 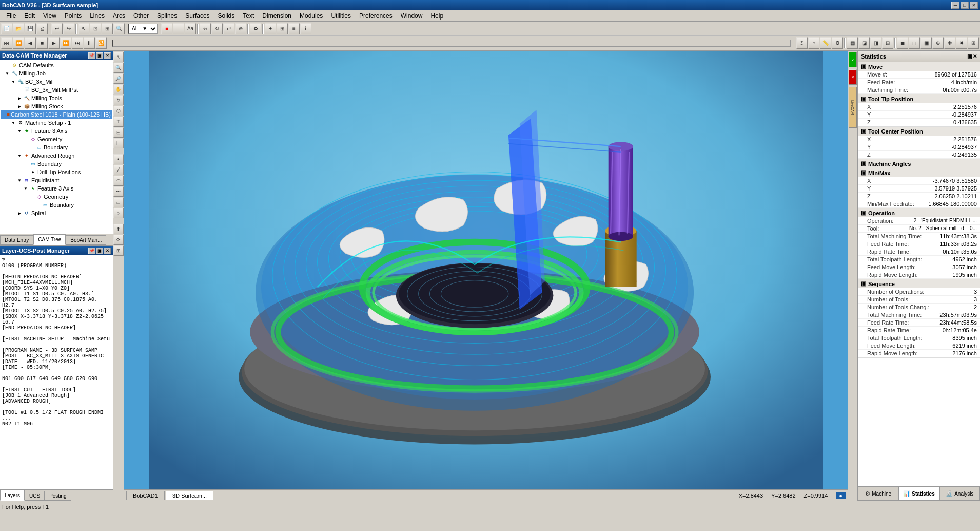 What do you see at coordinates (97, 16) in the screenshot?
I see `menu-lines: Lines` at bounding box center [97, 16].